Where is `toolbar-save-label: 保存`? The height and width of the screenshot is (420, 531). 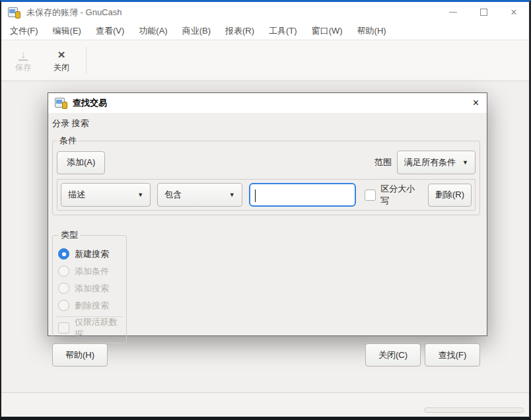
toolbar-save-label: 保存 is located at coordinates (23, 67).